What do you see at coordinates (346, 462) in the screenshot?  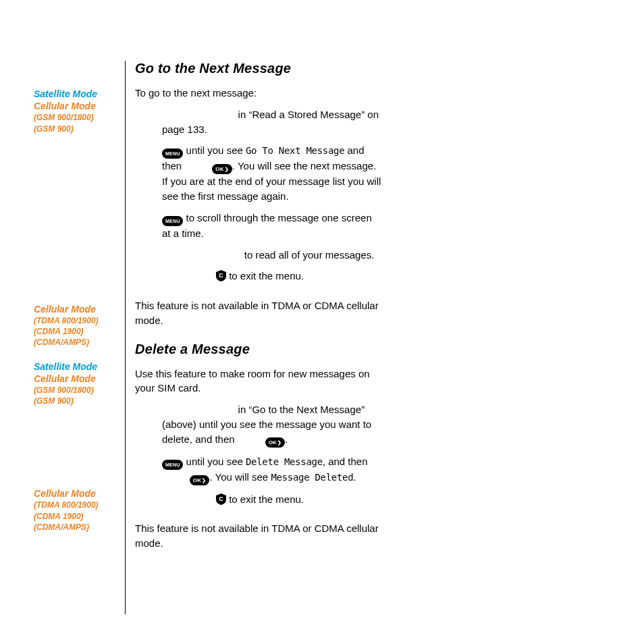 I see `step-text: , and then` at bounding box center [346, 462].